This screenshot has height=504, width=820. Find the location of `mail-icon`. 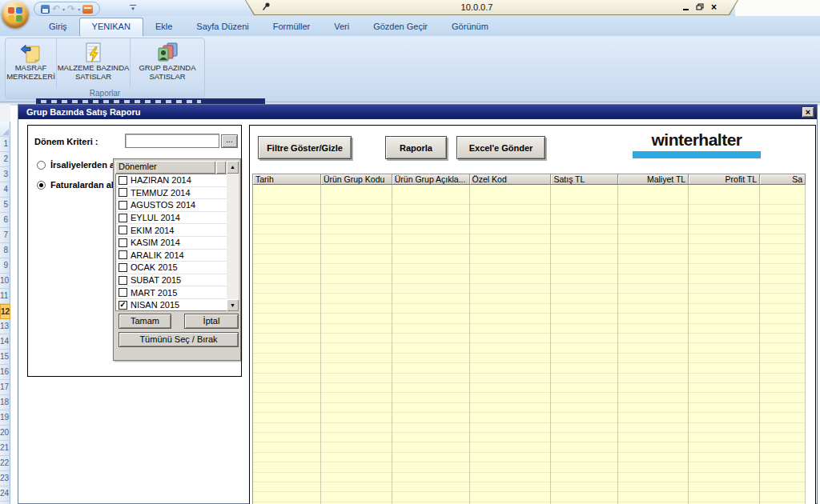

mail-icon is located at coordinates (88, 10).